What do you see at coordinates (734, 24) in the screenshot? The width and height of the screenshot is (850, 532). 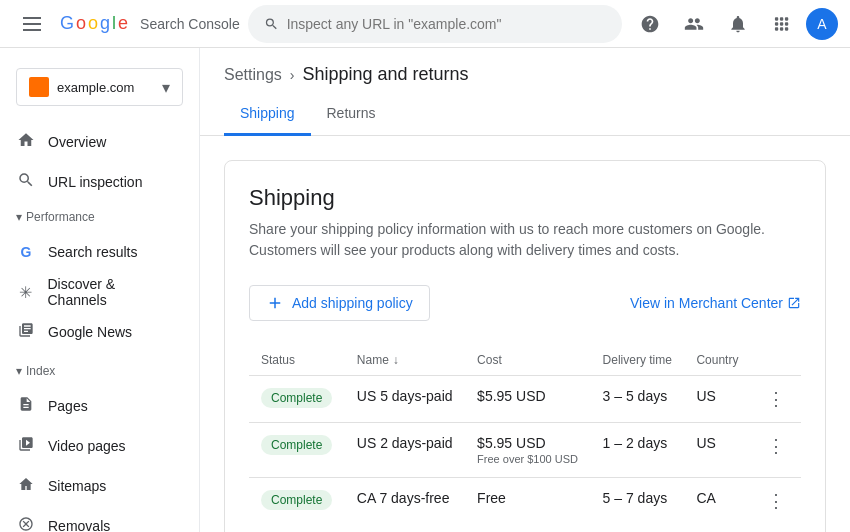 I see `topbar-right: A` at bounding box center [734, 24].